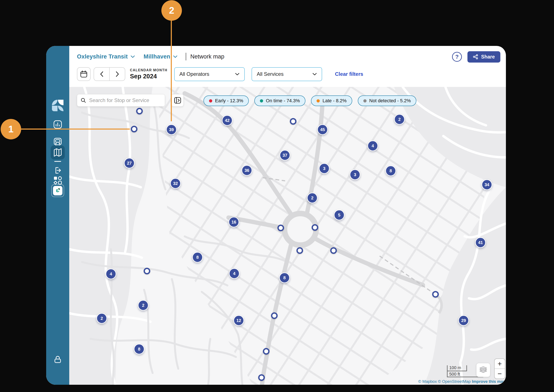 This screenshot has width=554, height=392. I want to click on cluster-marker: 36, so click(247, 170).